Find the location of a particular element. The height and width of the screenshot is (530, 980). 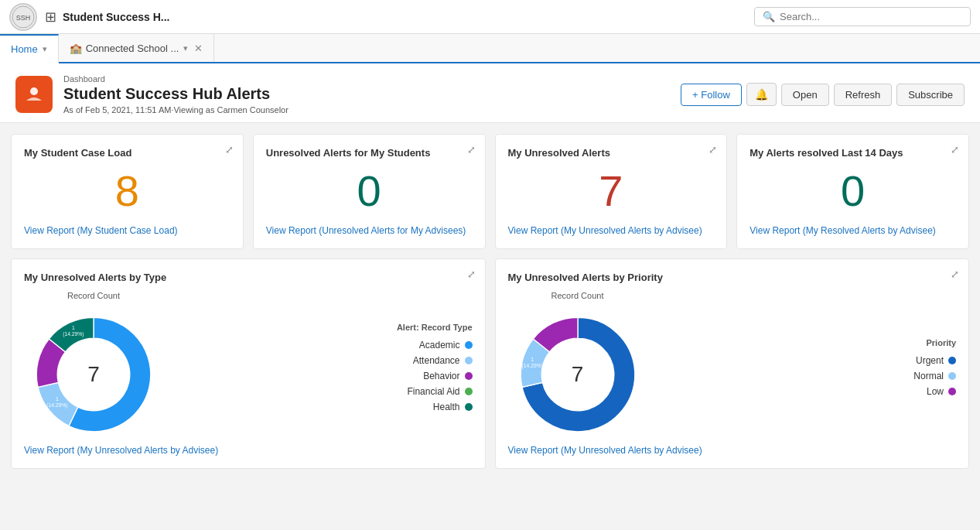

dashboard-text: Dashboard Student Success Hub Alerts As … is located at coordinates (176, 94).